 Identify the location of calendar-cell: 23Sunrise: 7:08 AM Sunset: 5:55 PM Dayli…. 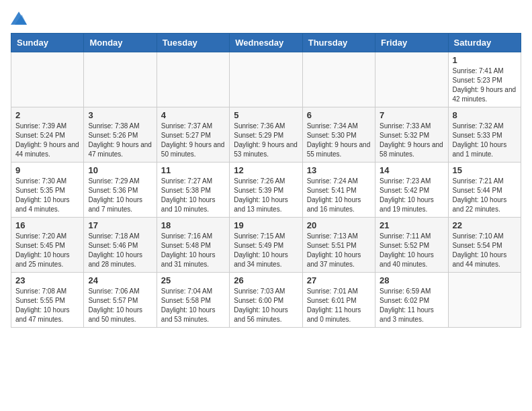
(48, 300).